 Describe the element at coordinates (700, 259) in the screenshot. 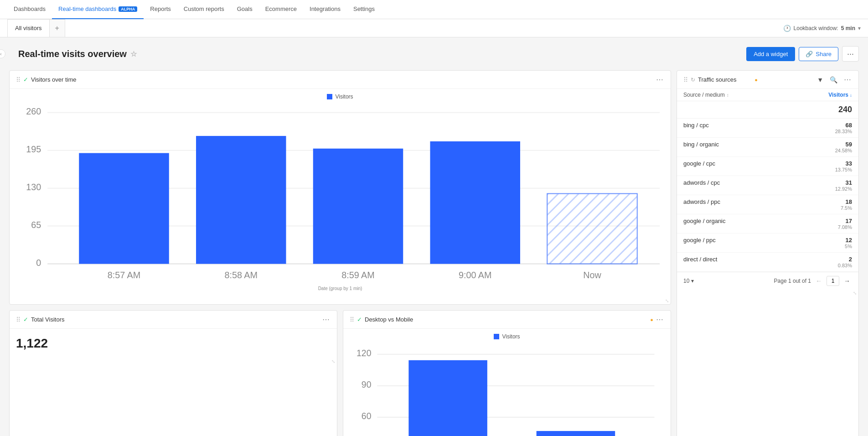

I see `source-medium-label: direct / direct` at that location.